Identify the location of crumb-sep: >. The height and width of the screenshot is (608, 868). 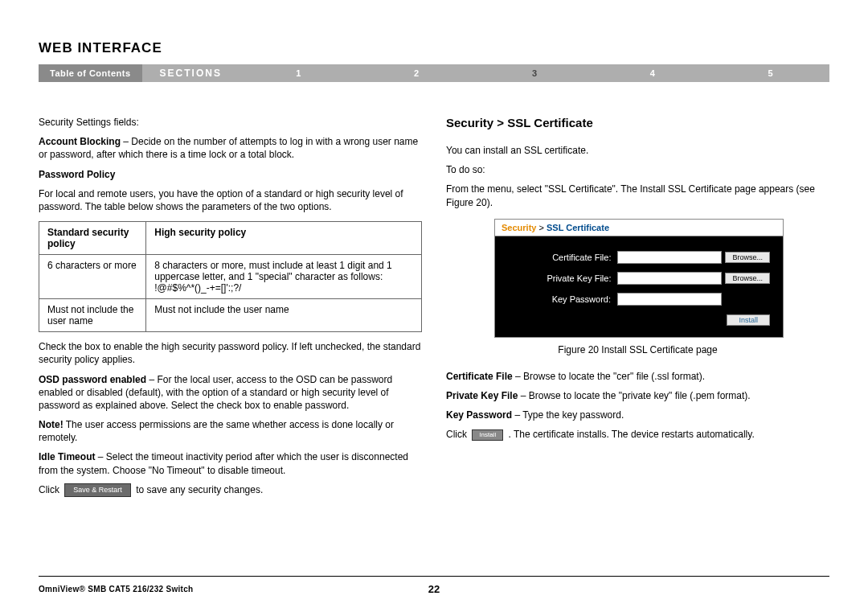
(542, 228).